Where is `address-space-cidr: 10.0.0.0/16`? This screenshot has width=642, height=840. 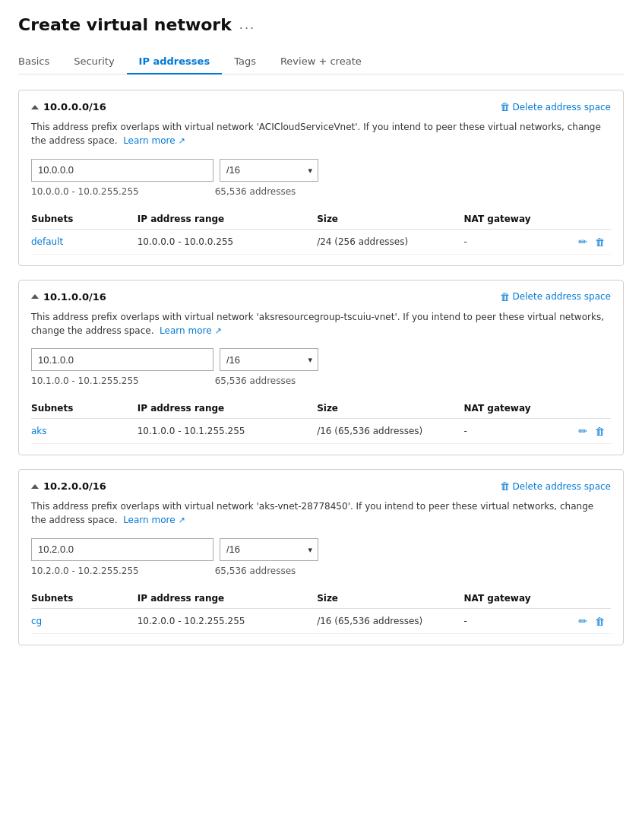
address-space-cidr: 10.0.0.0/16 is located at coordinates (74, 106).